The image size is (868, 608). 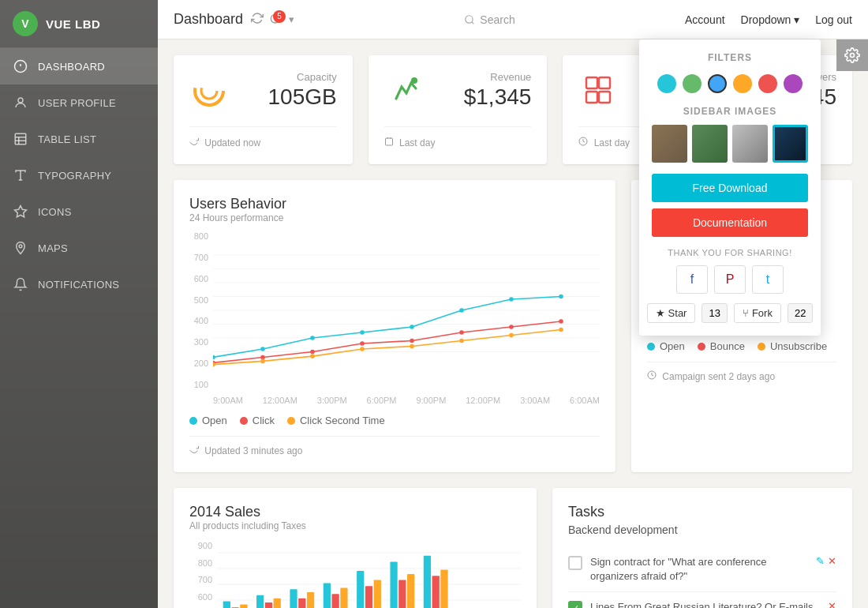 What do you see at coordinates (672, 313) in the screenshot?
I see `star-button: ★ Star` at bounding box center [672, 313].